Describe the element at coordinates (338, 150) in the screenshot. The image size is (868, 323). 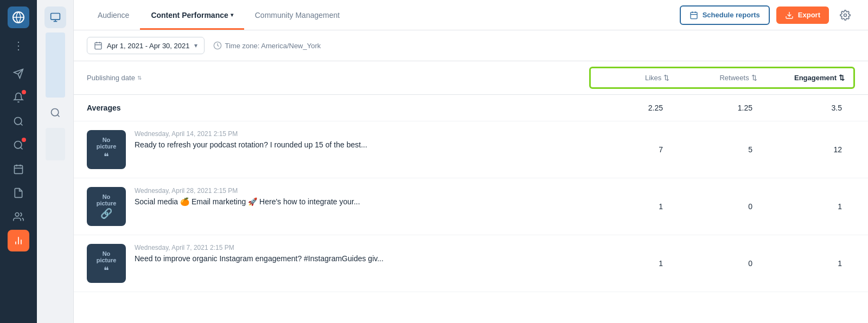
I see `post-content: No picture ❝ Wednesday, April 14, 2021 2…` at that location.